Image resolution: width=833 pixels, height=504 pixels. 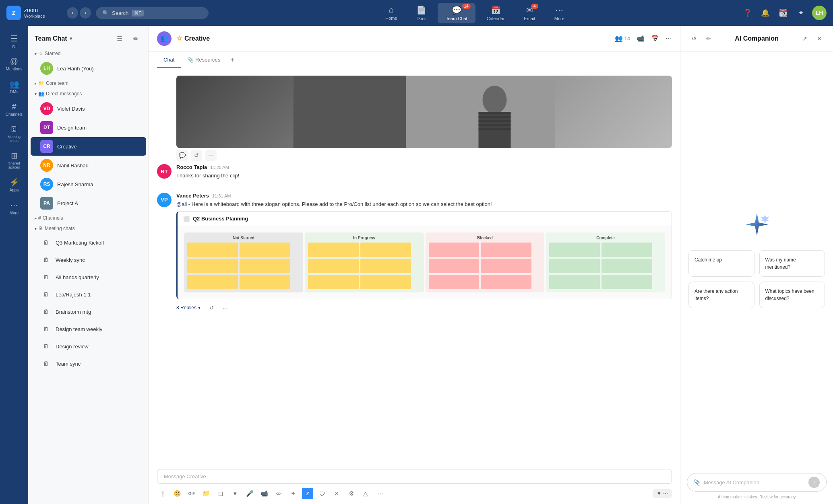 What do you see at coordinates (14, 109) in the screenshot?
I see `sidebar-item-channels: # Channels` at bounding box center [14, 109].